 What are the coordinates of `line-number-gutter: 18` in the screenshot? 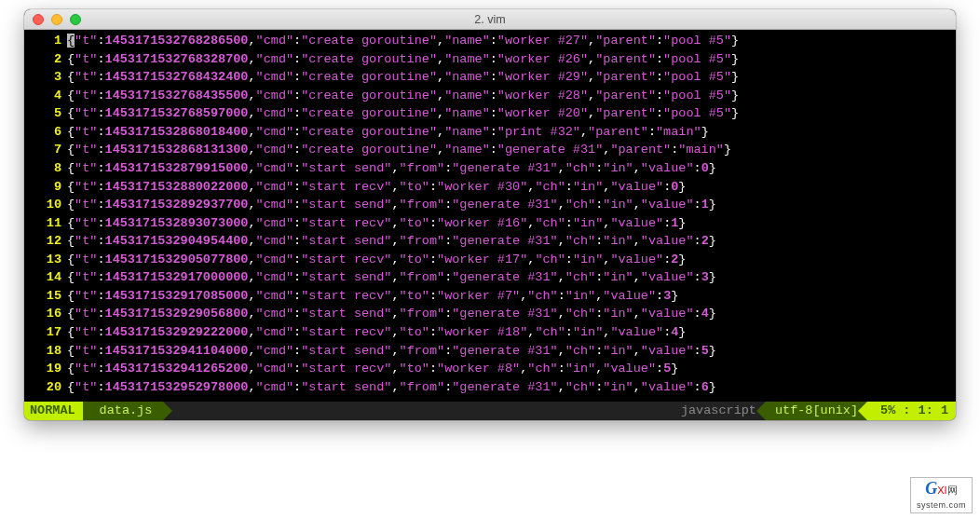 It's located at (48, 351).